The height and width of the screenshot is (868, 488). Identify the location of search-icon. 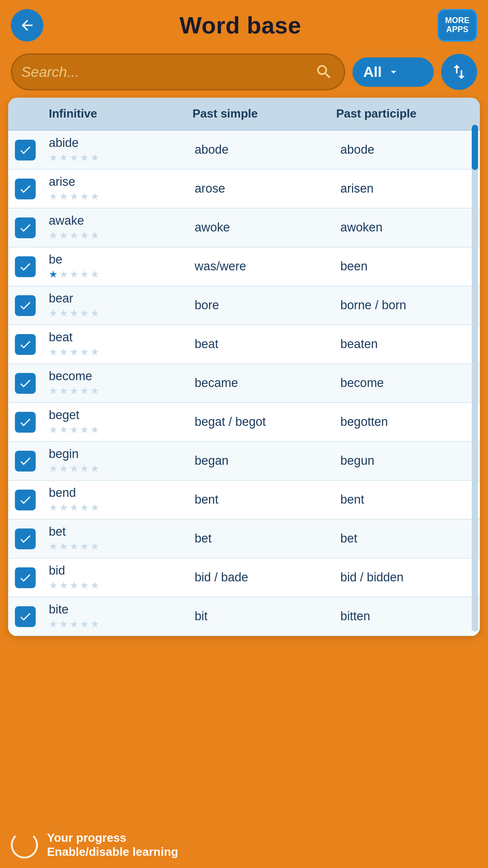
(324, 72).